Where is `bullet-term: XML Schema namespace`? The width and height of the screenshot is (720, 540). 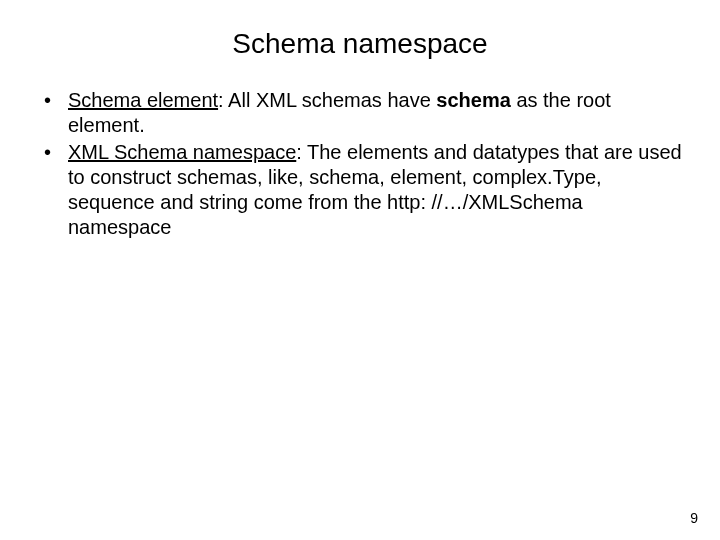
bullet-term: XML Schema namespace is located at coordinates (182, 152).